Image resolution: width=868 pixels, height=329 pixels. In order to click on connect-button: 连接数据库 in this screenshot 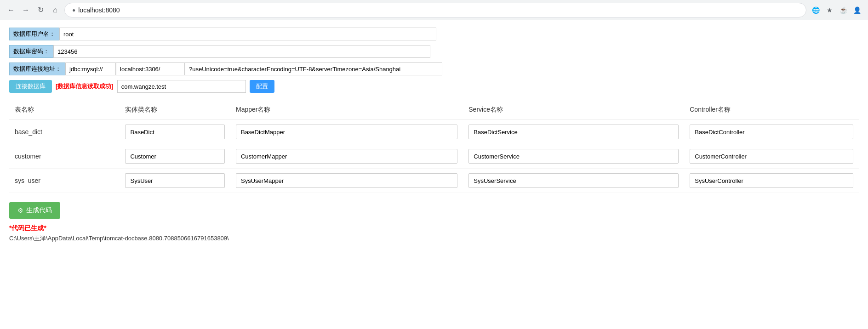, I will do `click(30, 86)`.